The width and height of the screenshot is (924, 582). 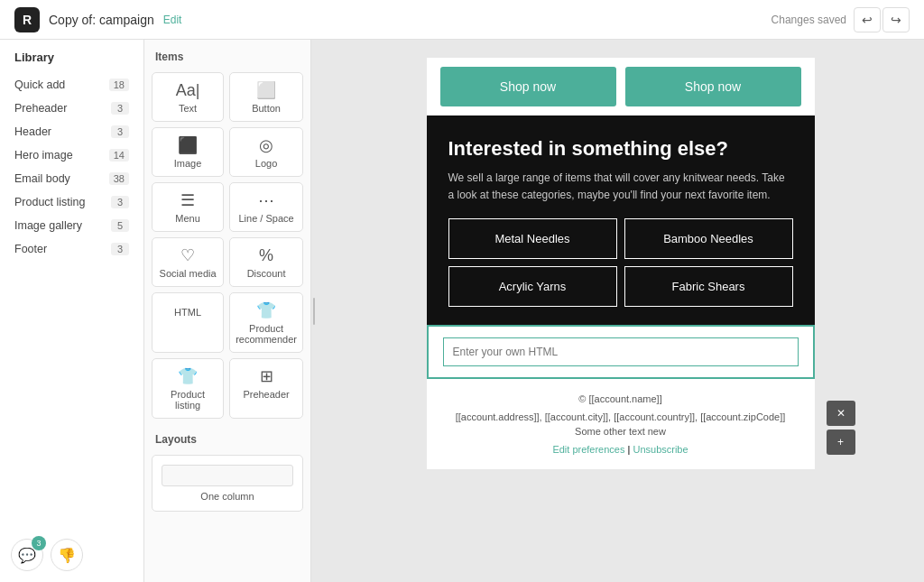 I want to click on footer-block: © [[account.name]] [[account.address]], …, so click(x=621, y=424).